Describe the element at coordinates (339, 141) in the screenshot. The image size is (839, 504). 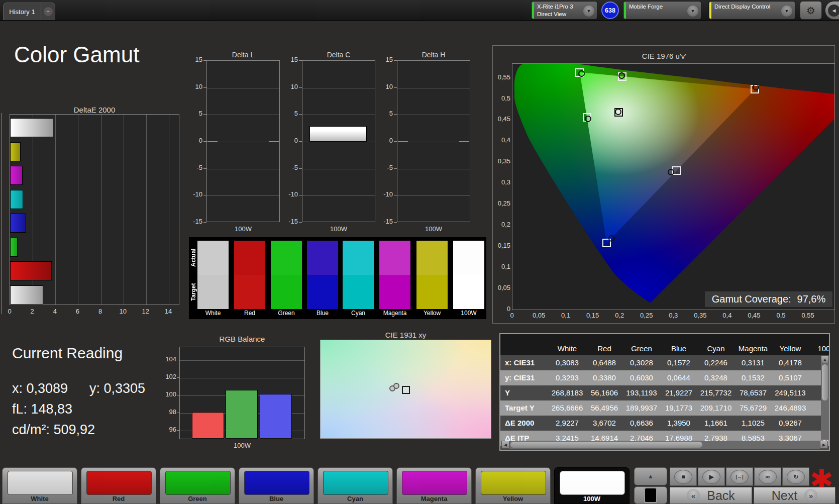
I see `delta-c-chart` at that location.